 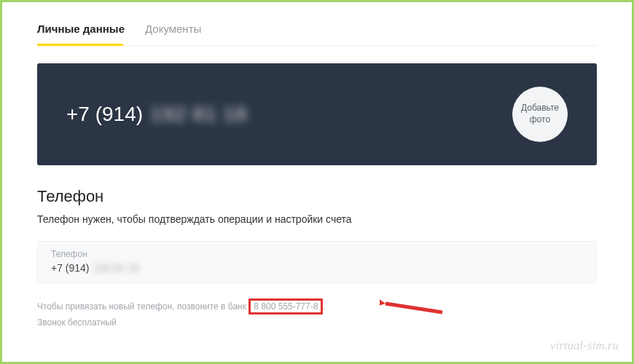 I want to click on add-photo-button: Добавьте фото, so click(x=540, y=114).